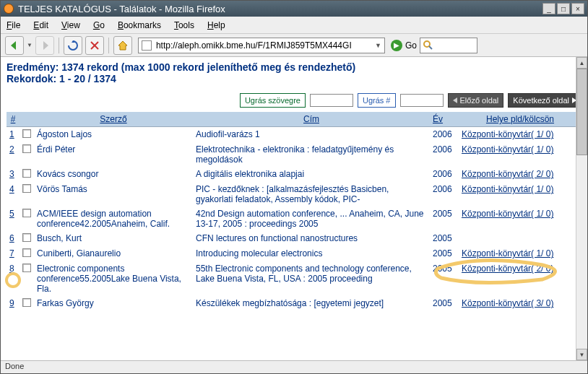 The image size is (588, 374). I want to click on row-num-link: 2, so click(12, 149).